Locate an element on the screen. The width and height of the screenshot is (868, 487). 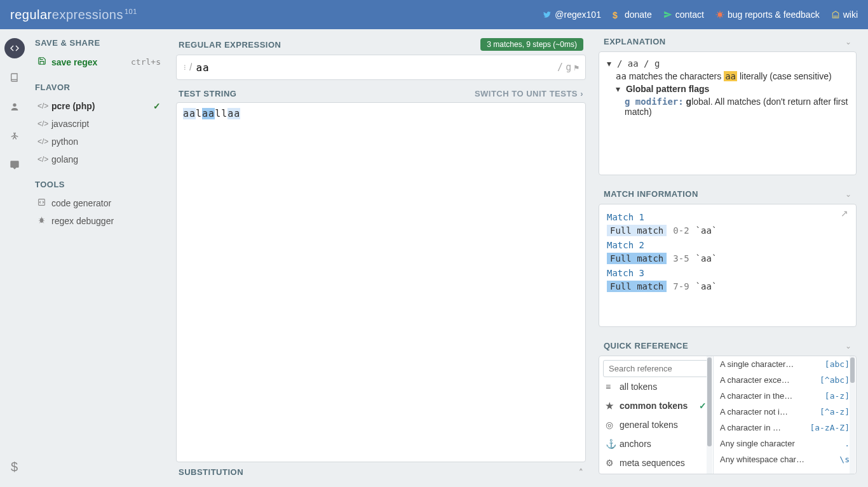
strip-regex-icon is located at coordinates (15, 48).